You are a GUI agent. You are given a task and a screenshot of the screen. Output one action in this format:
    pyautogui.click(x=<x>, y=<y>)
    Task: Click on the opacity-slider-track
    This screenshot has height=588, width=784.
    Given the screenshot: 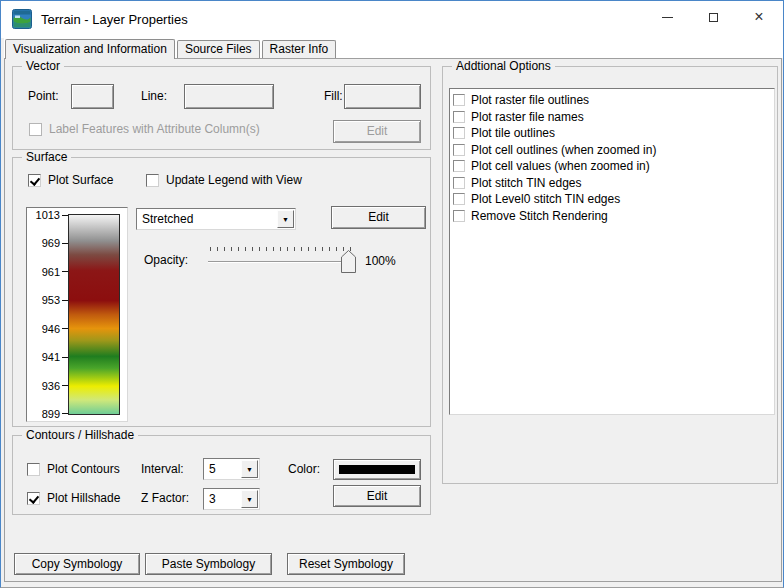 What is the action you would take?
    pyautogui.click(x=282, y=262)
    